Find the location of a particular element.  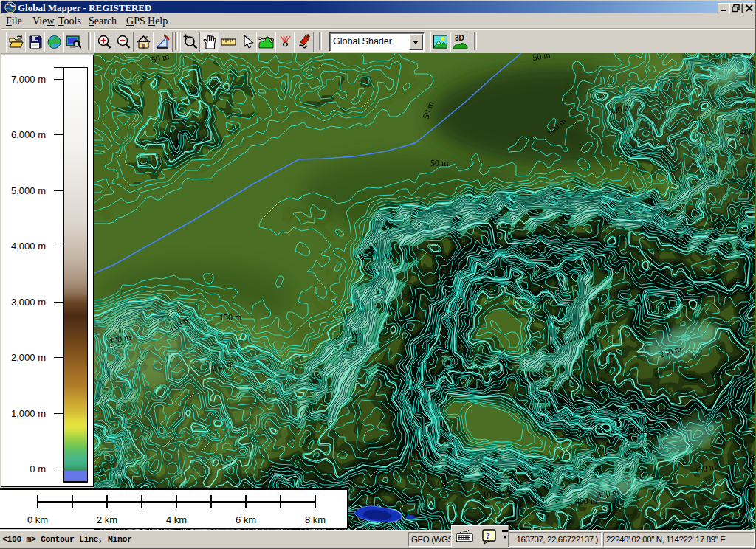

svg-text: 400 is located at coordinates (746, 132).